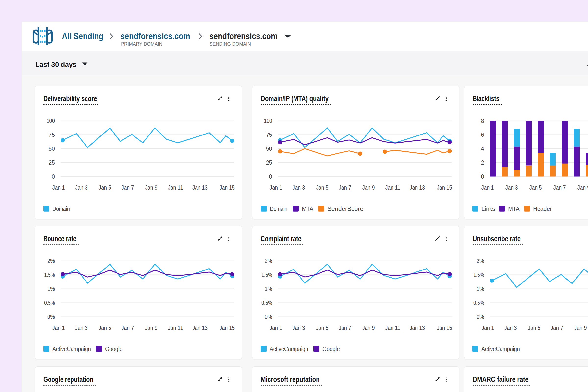  I want to click on svg-text: 4, so click(482, 149).